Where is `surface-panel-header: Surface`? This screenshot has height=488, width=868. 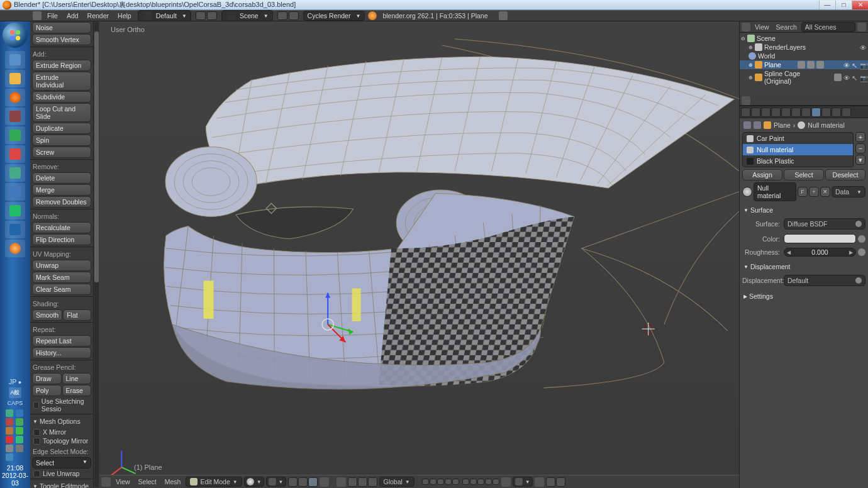 surface-panel-header: Surface is located at coordinates (804, 210).